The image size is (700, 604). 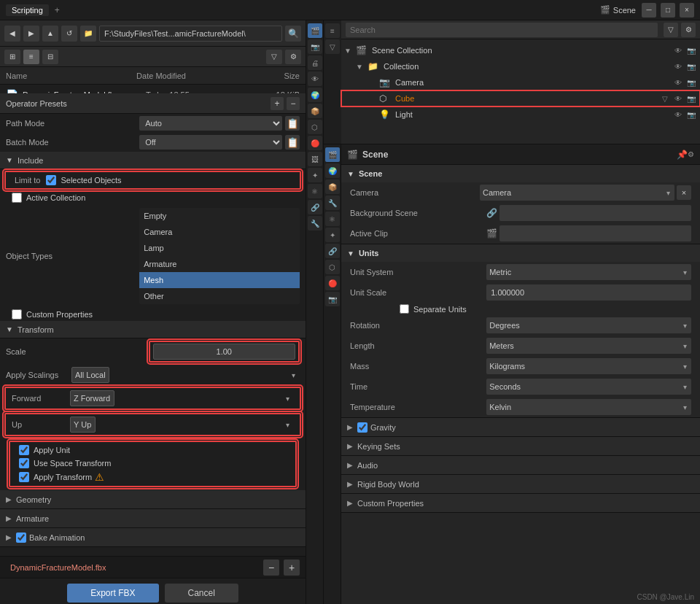 I want to click on scene-render-btn: 📷, so click(x=691, y=50).